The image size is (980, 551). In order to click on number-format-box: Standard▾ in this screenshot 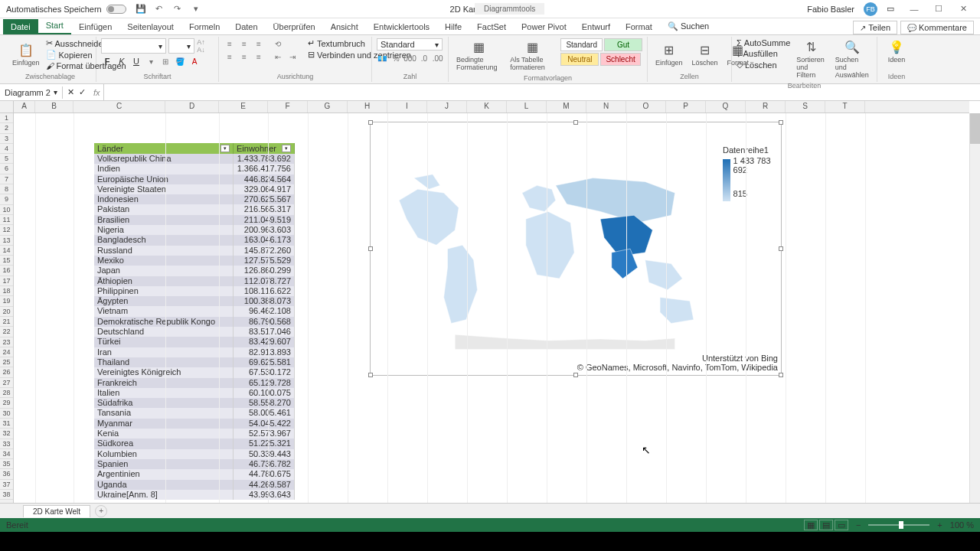, I will do `click(410, 44)`.